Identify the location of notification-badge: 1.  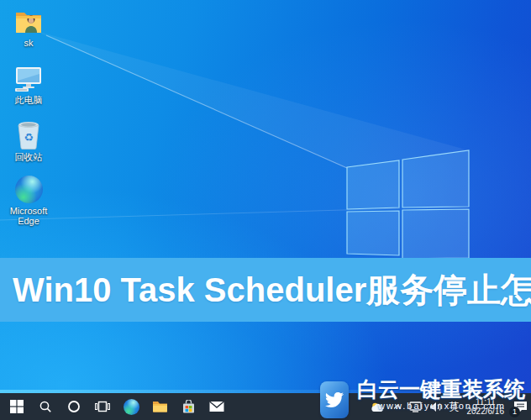
(514, 412).